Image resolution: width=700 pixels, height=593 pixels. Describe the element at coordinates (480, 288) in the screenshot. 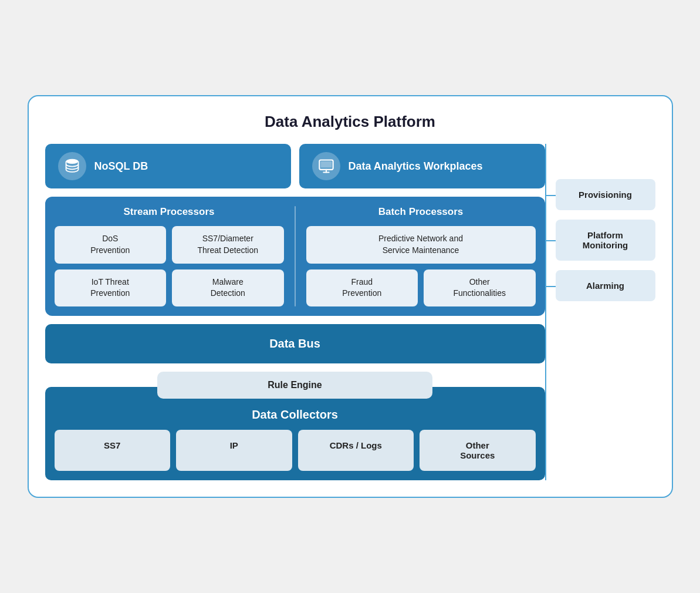

I see `other-functionalities-card: OtherFunctionalities` at that location.